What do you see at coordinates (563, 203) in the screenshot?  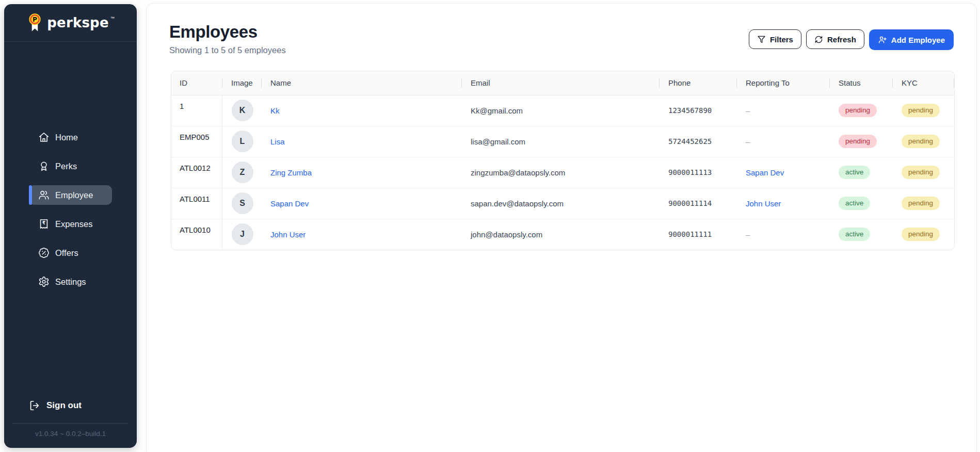 I see `table-row: ATL0011 S Sapan Dev sapan.dev@dataopsly.…` at bounding box center [563, 203].